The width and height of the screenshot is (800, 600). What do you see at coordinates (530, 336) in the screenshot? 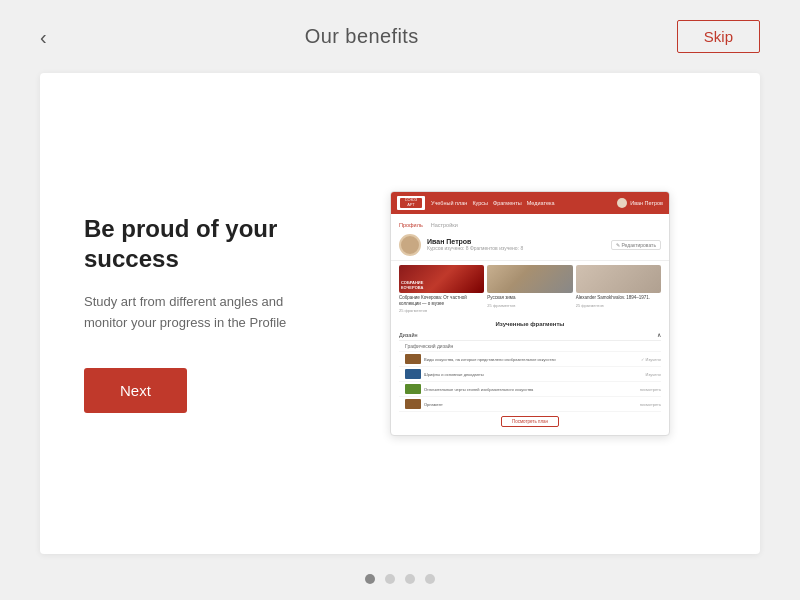
I see `mock-category: Дизайн ∧` at bounding box center [530, 336].